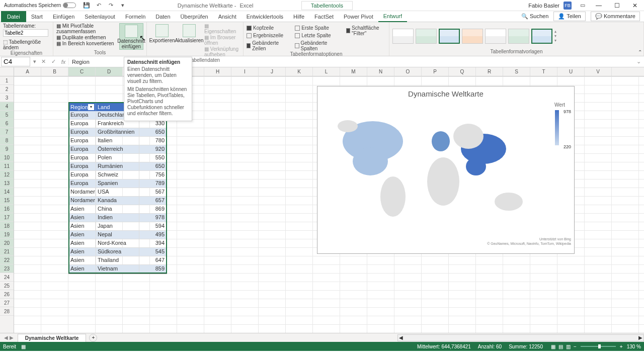  I want to click on table-row: EuropaÖsterreich920, so click(118, 150).